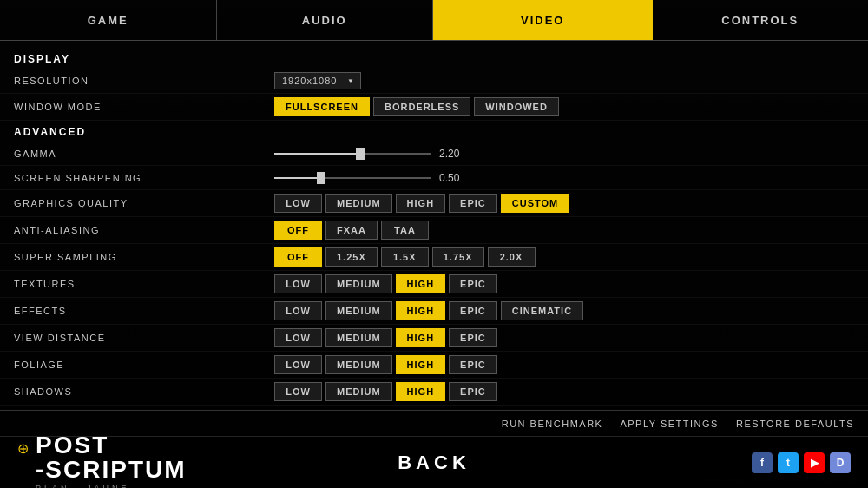 This screenshot has height=488, width=868. I want to click on gamma-row: GAMMA 2.20, so click(434, 154).